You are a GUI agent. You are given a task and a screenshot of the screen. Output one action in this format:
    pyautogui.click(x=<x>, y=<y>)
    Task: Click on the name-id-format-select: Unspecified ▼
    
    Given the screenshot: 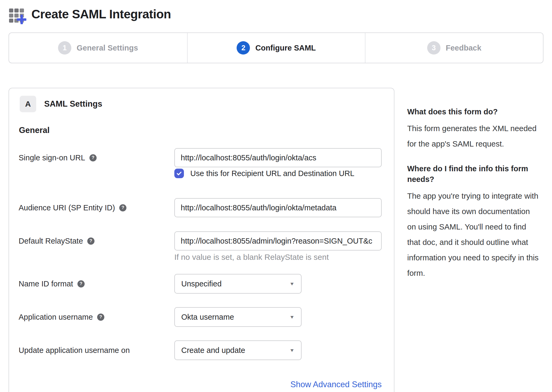 What is the action you would take?
    pyautogui.click(x=238, y=284)
    